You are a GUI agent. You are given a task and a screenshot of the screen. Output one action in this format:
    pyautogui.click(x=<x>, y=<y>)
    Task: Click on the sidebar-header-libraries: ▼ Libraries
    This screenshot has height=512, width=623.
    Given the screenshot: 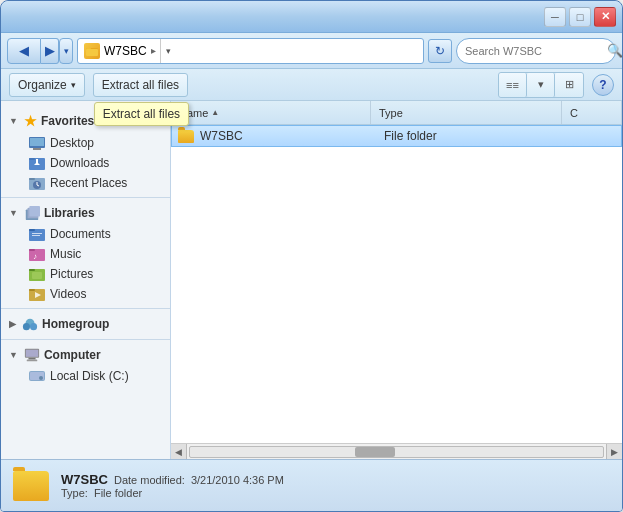 What is the action you would take?
    pyautogui.click(x=86, y=213)
    